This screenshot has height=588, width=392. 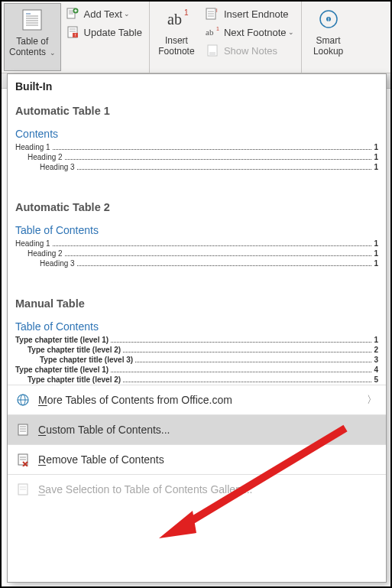 What do you see at coordinates (197, 86) in the screenshot?
I see `built-in-header: Built-In` at bounding box center [197, 86].